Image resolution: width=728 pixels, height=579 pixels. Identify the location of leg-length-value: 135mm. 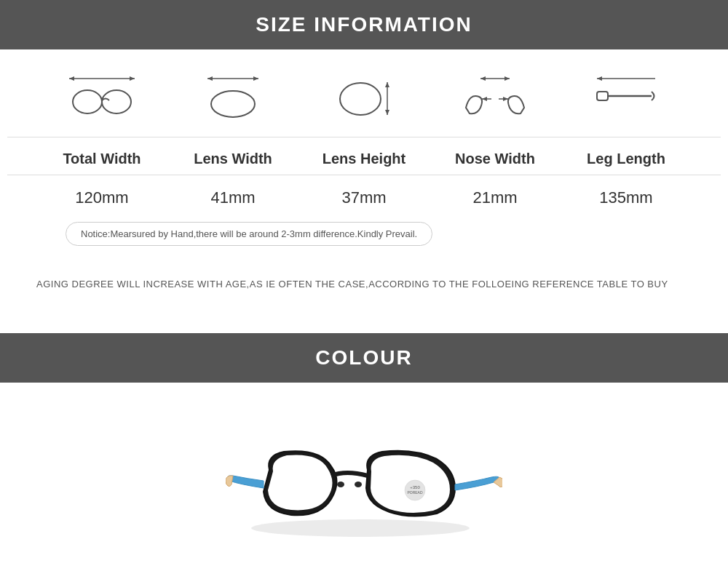
(626, 198).